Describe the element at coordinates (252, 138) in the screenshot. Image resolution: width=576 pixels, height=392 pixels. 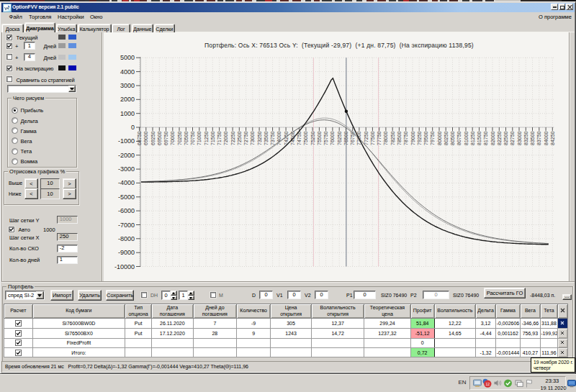
I see `svg-text: 73000` at that location.